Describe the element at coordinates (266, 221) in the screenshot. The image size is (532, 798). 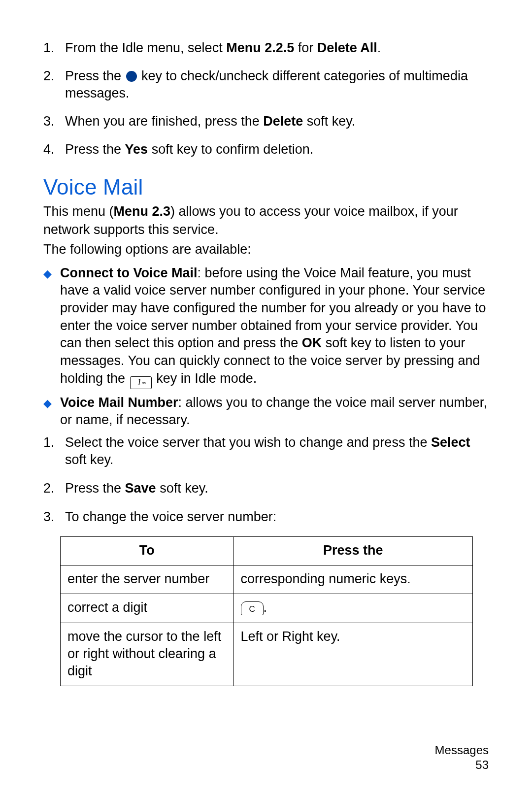
I see `voice-mail-intro: This menu (Menu 2.3) allows you to acces…` at that location.